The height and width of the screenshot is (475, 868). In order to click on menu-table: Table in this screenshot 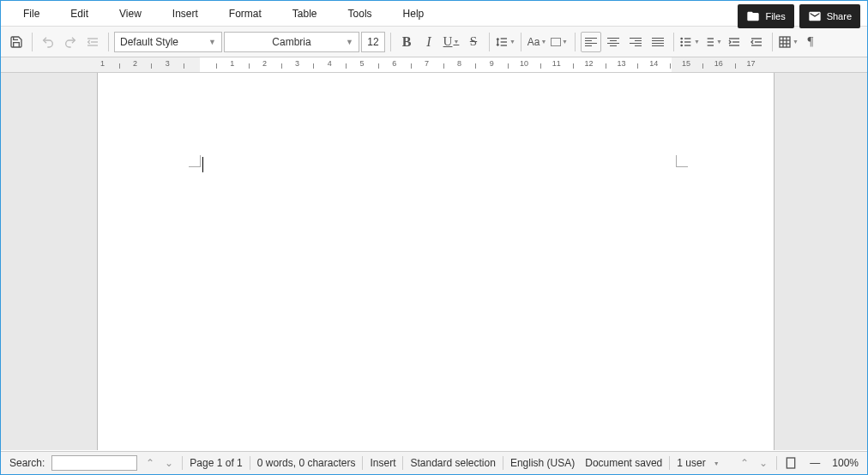, I will do `click(305, 14)`.